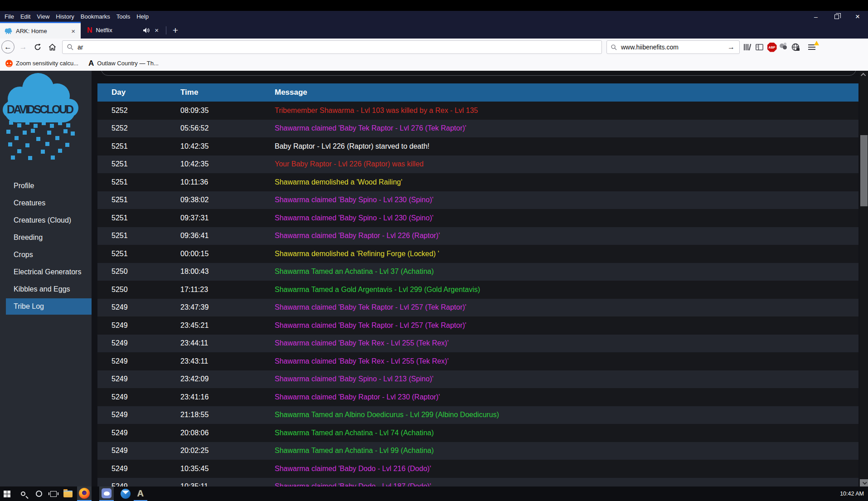  Describe the element at coordinates (53, 494) in the screenshot. I see `task-view-button` at that location.